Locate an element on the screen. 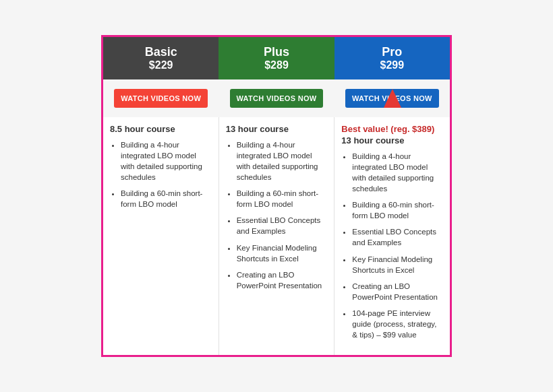 This screenshot has width=553, height=392. plan-name-pro: Pro is located at coordinates (392, 53).